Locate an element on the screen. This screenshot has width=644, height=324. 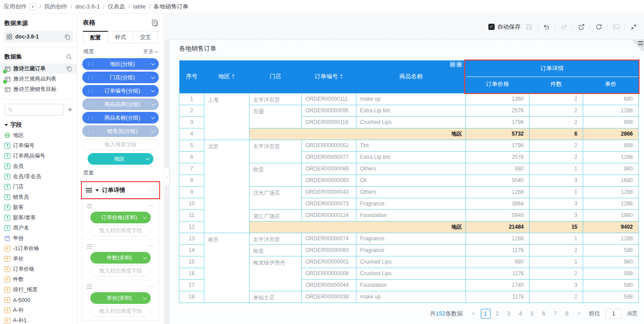
dataset-item: ✓雅诗兰黛商品列表 is located at coordinates (38, 79).